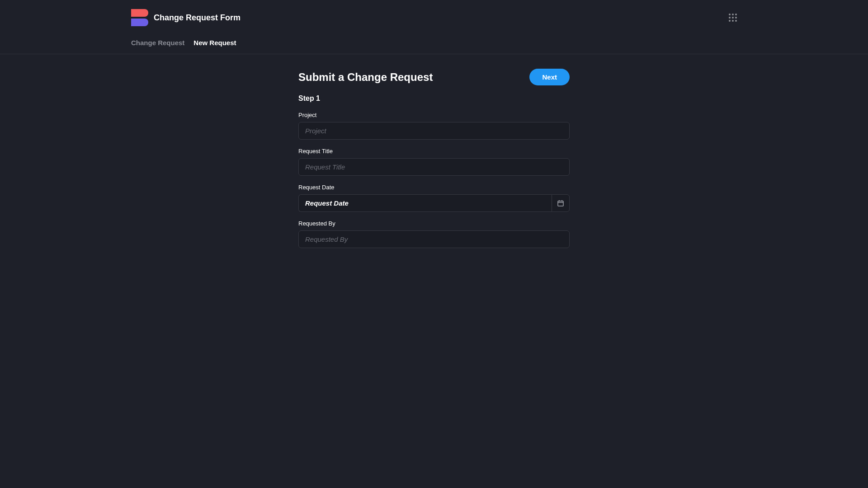  What do you see at coordinates (733, 18) in the screenshot?
I see `apps-grid-icon` at bounding box center [733, 18].